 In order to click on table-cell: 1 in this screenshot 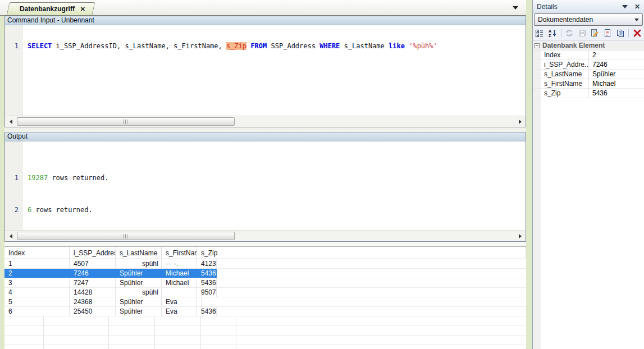, I will do `click(37, 264)`.